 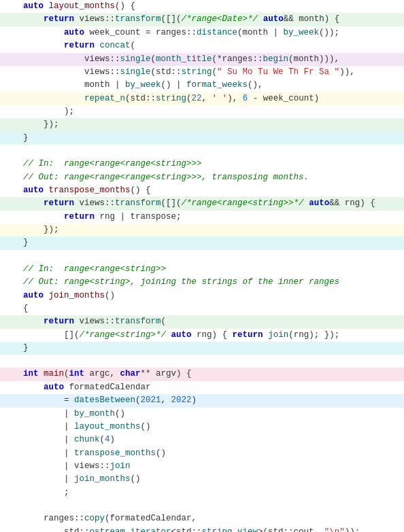 What do you see at coordinates (212, 283) in the screenshot?
I see `line-code: // Out: range<string>, joining the strin…` at bounding box center [212, 283].